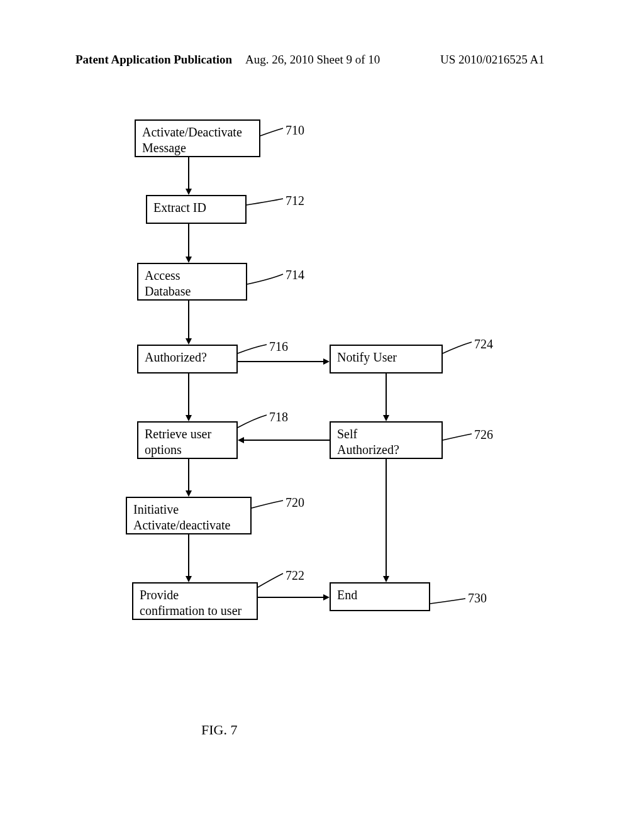 The width and height of the screenshot is (644, 830). I want to click on box-notify-user: Notify User, so click(386, 359).